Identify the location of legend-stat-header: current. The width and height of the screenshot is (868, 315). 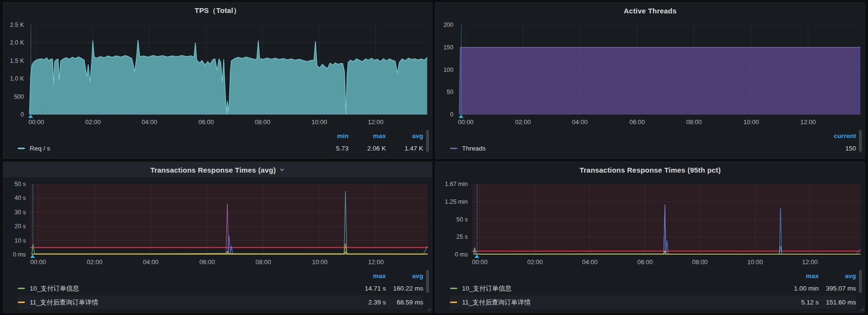
(837, 136).